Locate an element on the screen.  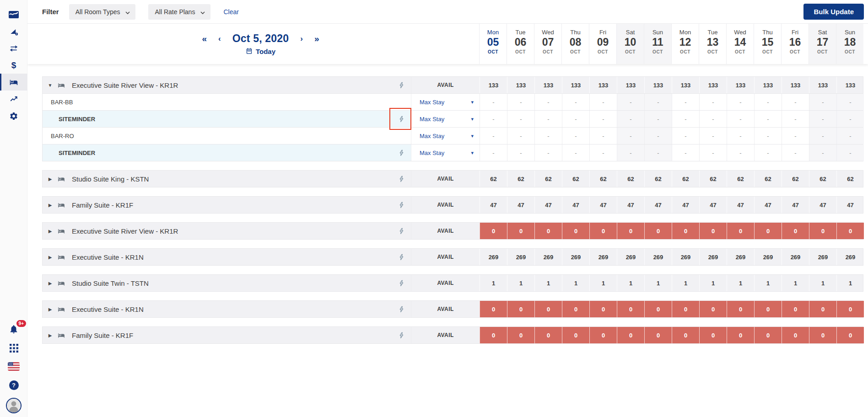
room-type-row: ▶Executive Suite - KR1NAVAIL269269269269… is located at coordinates (453, 257).